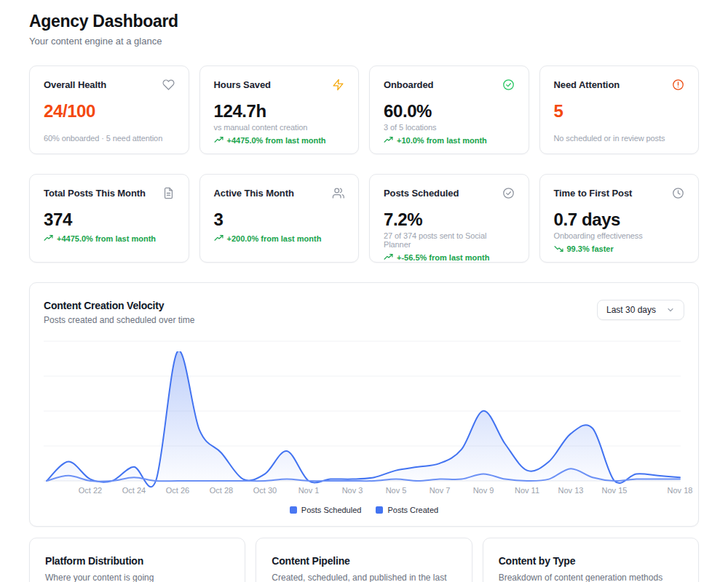 Image resolution: width=728 pixels, height=582 pixels. I want to click on stat-card-overall-health: Overall Health 24/100 60% onboarded · 5 …, so click(109, 110).